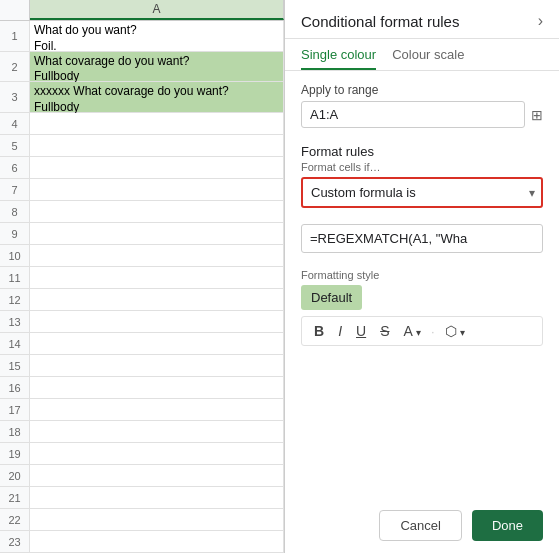 This screenshot has height=553, width=559. Describe the element at coordinates (422, 192) in the screenshot. I see `format-condition-dropdown: Custom formula is` at that location.